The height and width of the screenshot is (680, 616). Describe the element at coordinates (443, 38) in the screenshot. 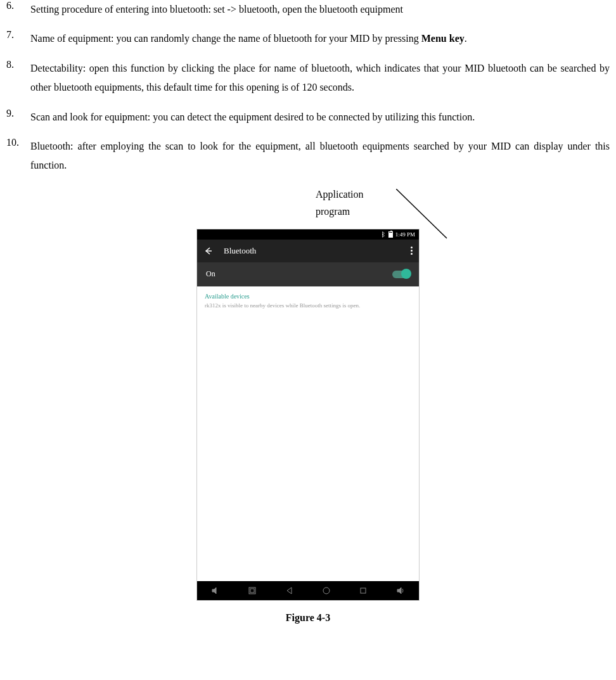

I see `bold-text: Menu key` at that location.